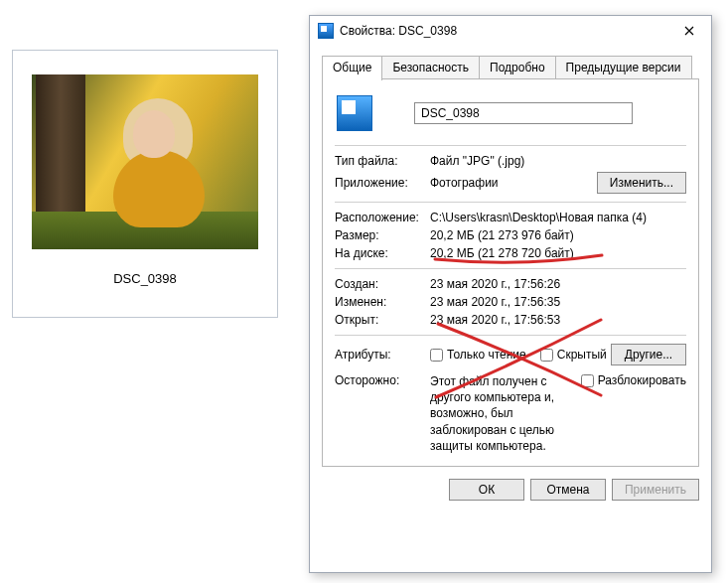 The width and height of the screenshot is (728, 583). Describe the element at coordinates (510, 31) in the screenshot. I see `titlebar: Свойства: DSC_0398` at that location.